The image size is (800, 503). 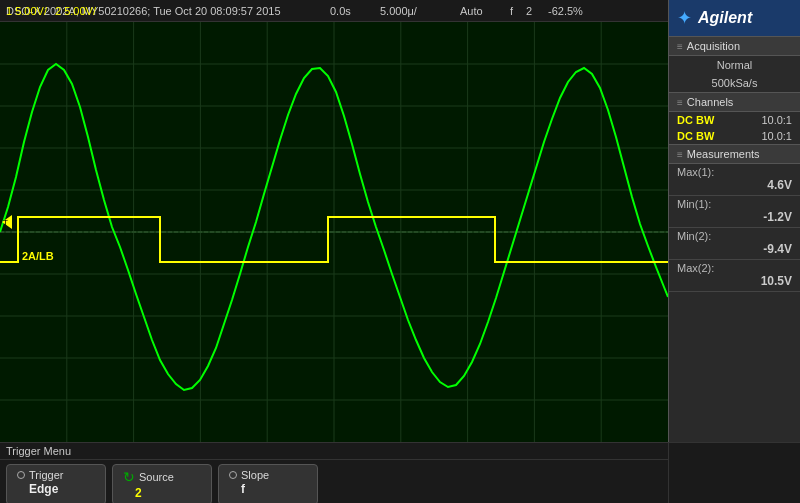 I want to click on min2-value-row: -9.4V, so click(x=734, y=251).